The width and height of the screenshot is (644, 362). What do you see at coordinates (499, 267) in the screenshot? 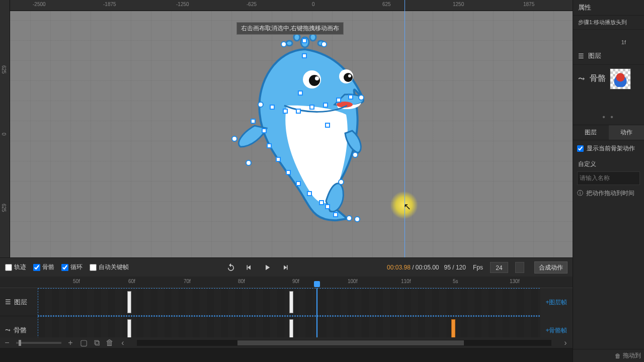
I see `fps-input: 24` at bounding box center [499, 267].